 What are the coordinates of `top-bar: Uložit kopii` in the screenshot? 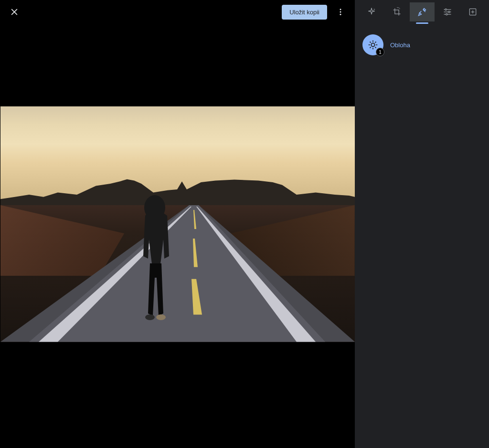 It's located at (178, 12).